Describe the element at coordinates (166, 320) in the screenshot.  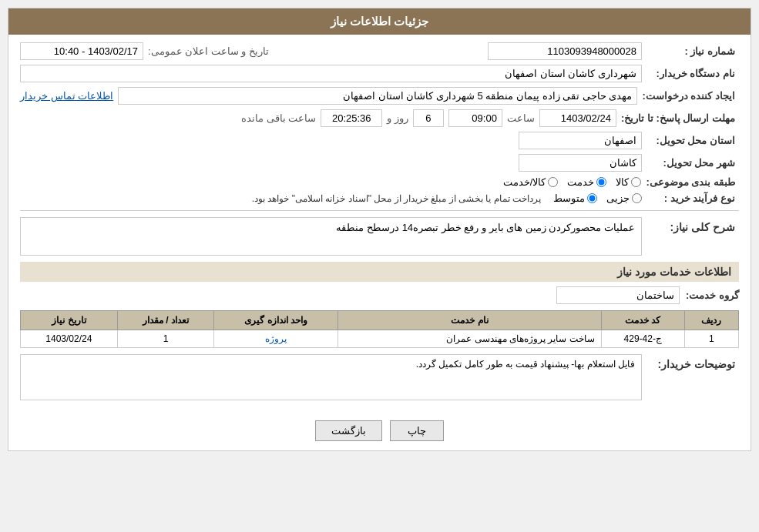
I see `col-header-qty: تعداد / مقدار` at that location.